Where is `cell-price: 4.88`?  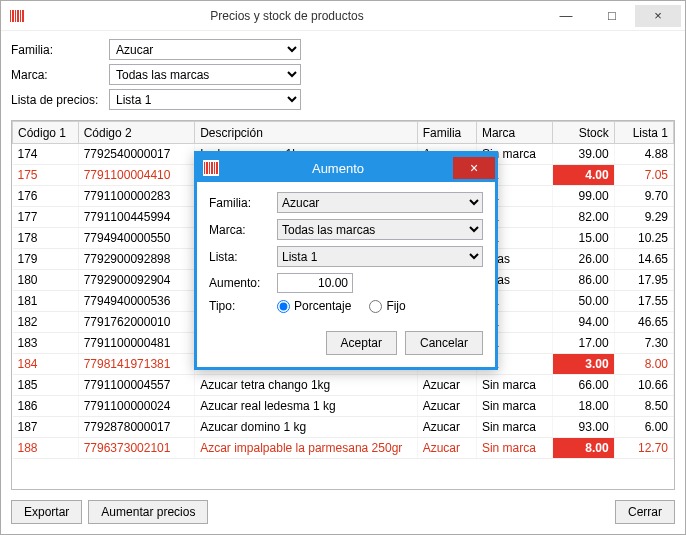 cell-price: 4.88 is located at coordinates (644, 154).